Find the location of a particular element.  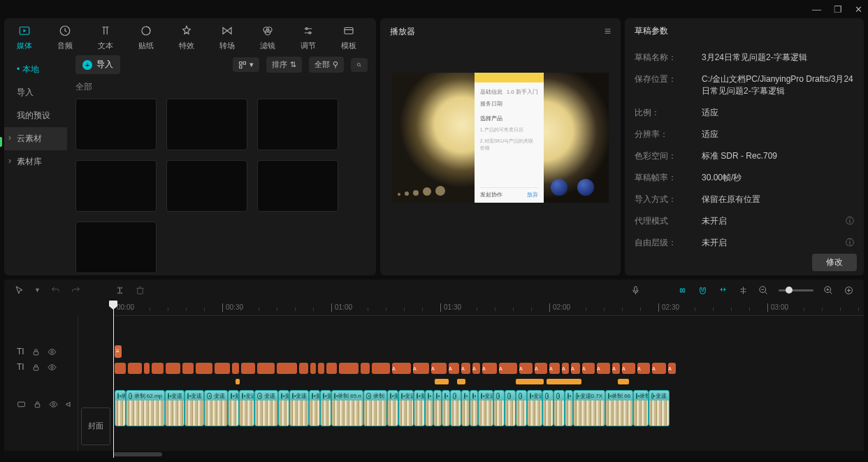

video-clip: 变速0.7X is located at coordinates (589, 408).